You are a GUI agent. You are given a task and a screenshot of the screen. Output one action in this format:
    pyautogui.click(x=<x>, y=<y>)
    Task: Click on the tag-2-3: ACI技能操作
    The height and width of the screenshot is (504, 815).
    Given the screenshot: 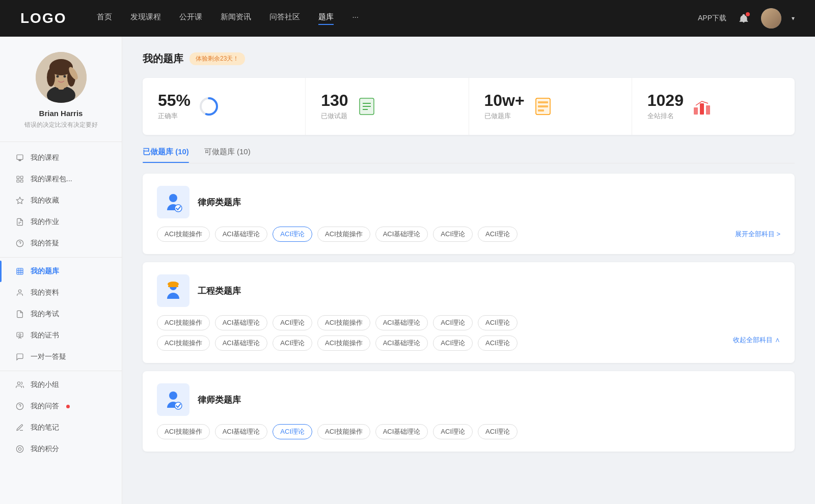 What is the action you would take?
    pyautogui.click(x=344, y=432)
    